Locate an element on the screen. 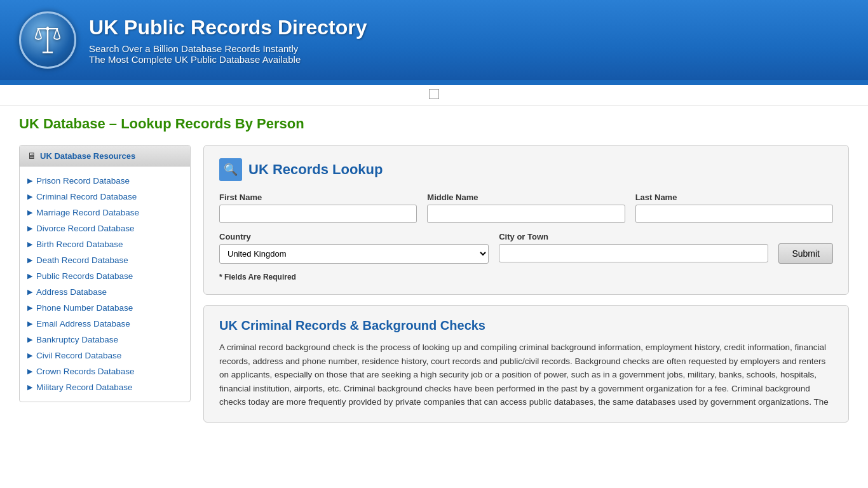 The image size is (868, 488). submit-group: Submit is located at coordinates (806, 248).